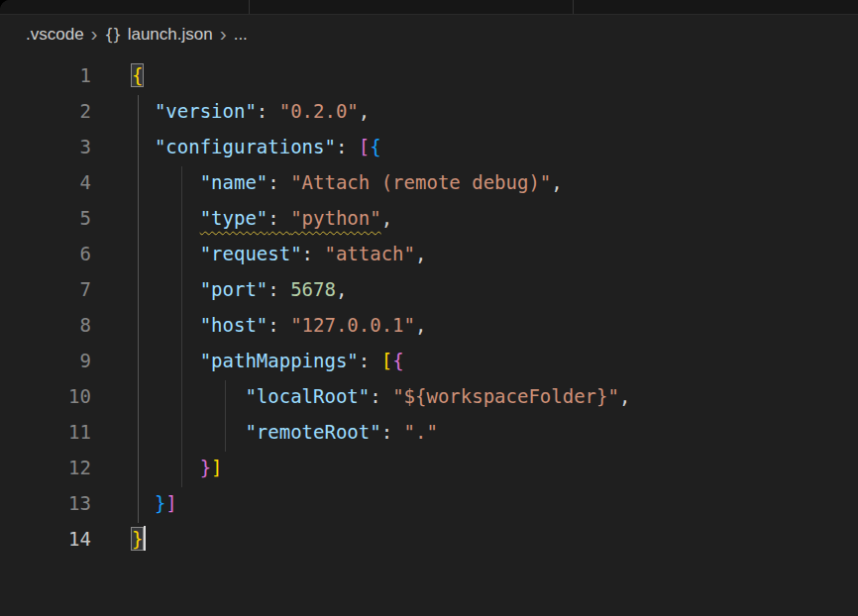  Describe the element at coordinates (336, 218) in the screenshot. I see `code-token: "python"` at that location.